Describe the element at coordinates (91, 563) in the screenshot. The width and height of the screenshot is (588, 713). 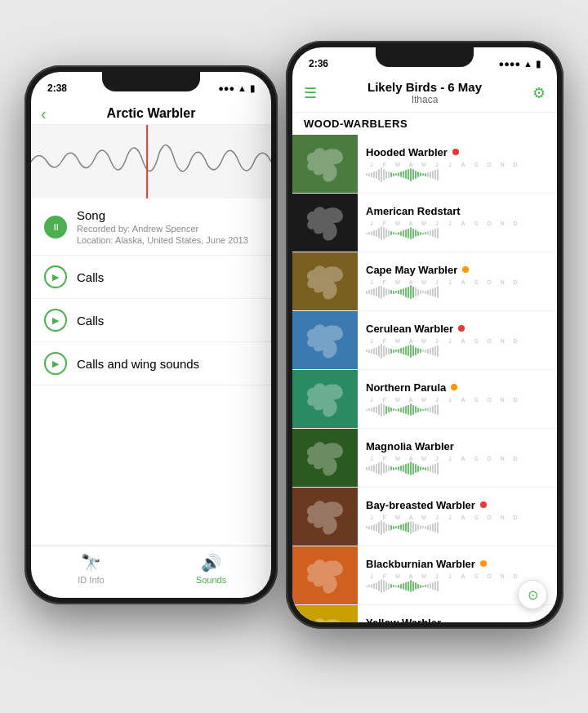
I see `id-info-icon: 🔭` at that location.